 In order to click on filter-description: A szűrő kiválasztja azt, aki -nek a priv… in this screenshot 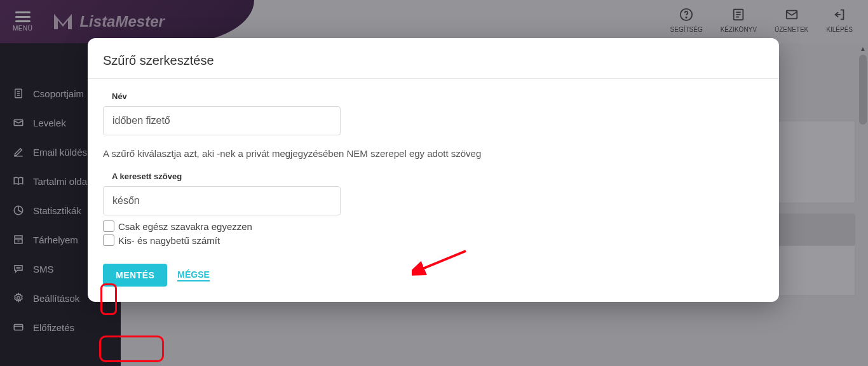, I will do `click(433, 154)`.